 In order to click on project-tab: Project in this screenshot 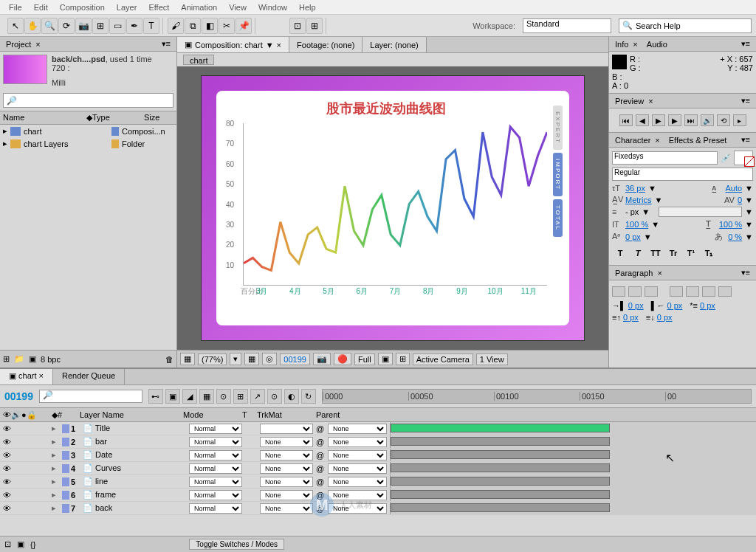, I will do `click(18, 44)`.